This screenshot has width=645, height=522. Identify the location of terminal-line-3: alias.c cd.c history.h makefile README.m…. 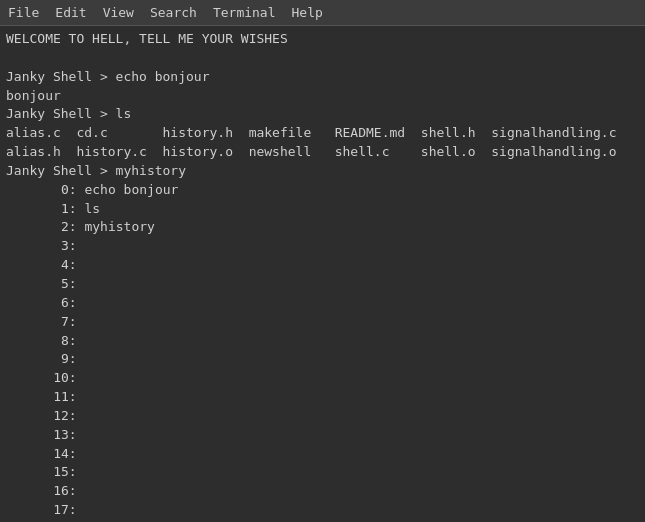
(322, 134).